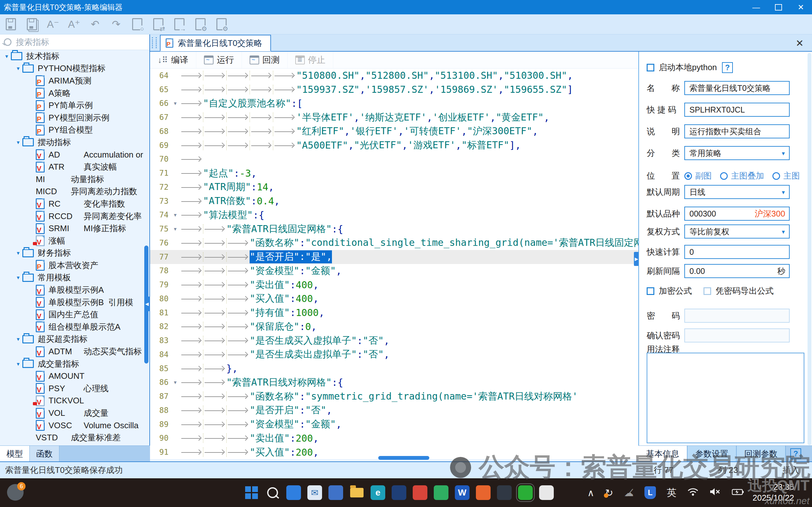  I want to click on export-doc-icon: →, so click(180, 24).